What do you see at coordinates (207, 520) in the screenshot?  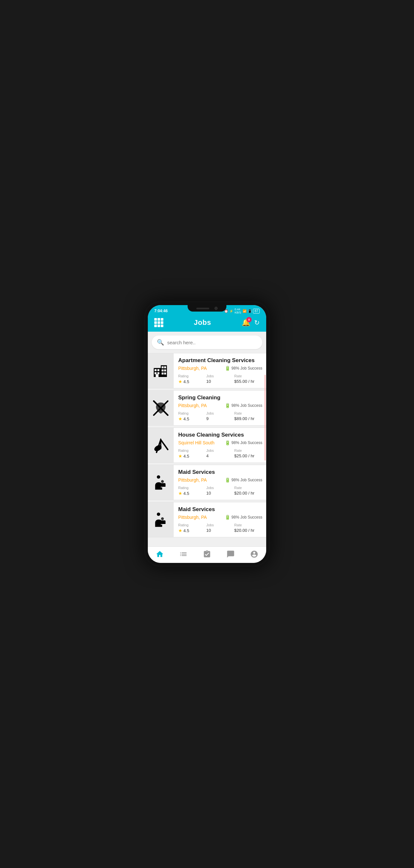 I see `job-card-5: Maid Services Pittsburgh, PA 🔋 98% Job S…` at bounding box center [207, 520].